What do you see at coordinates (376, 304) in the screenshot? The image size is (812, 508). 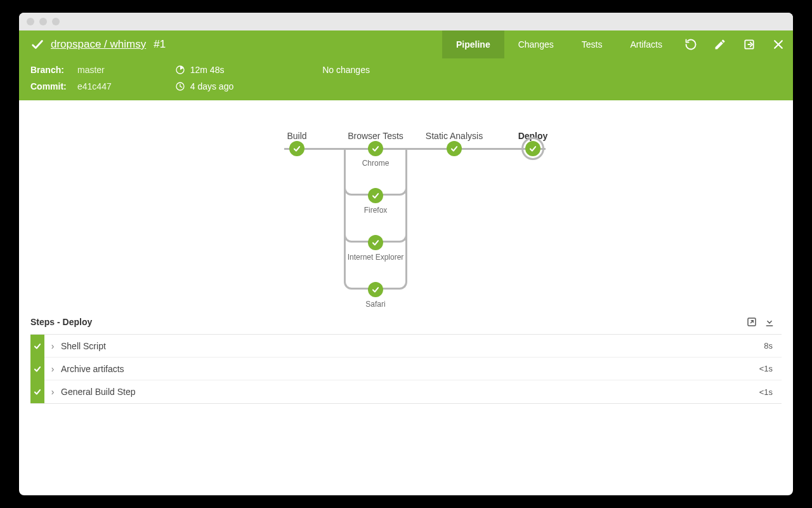 I see `parallel-label-safari: Safari` at bounding box center [376, 304].